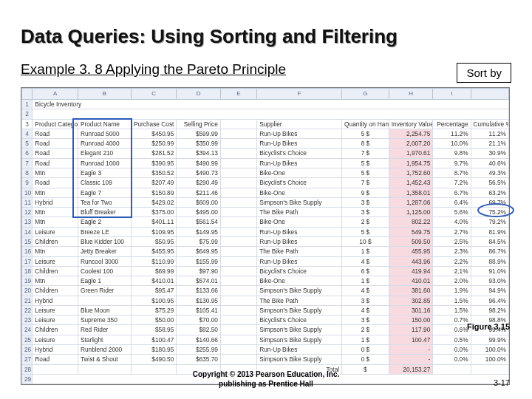  What do you see at coordinates (266, 95) in the screenshot?
I see `column-header-row: ABCDEFGHI` at bounding box center [266, 95].